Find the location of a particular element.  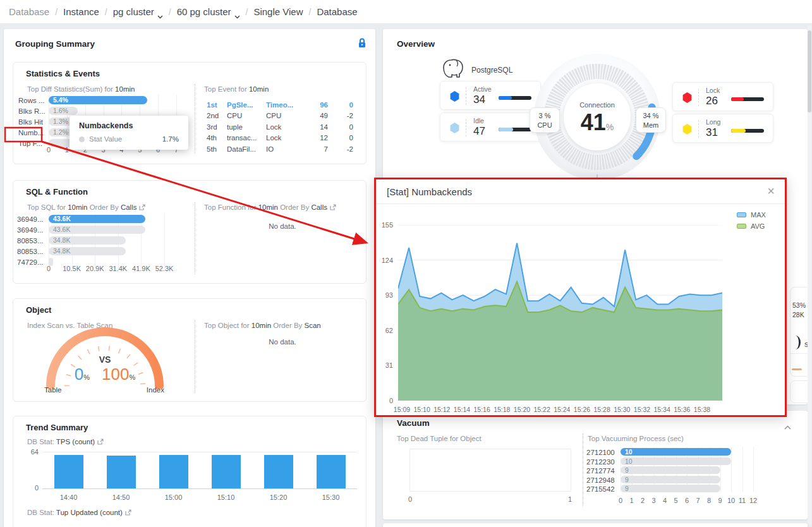

bar-category-label: 80853... is located at coordinates (31, 241).